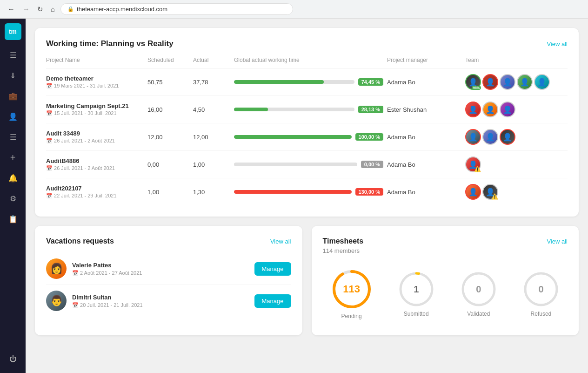  I want to click on vacation-name: Dimitri Sultan, so click(160, 297).